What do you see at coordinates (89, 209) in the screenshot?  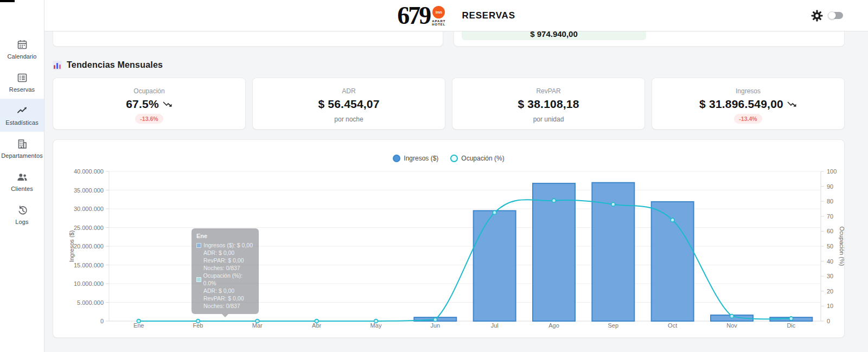 I see `svg-text: 30.000.000` at bounding box center [89, 209].